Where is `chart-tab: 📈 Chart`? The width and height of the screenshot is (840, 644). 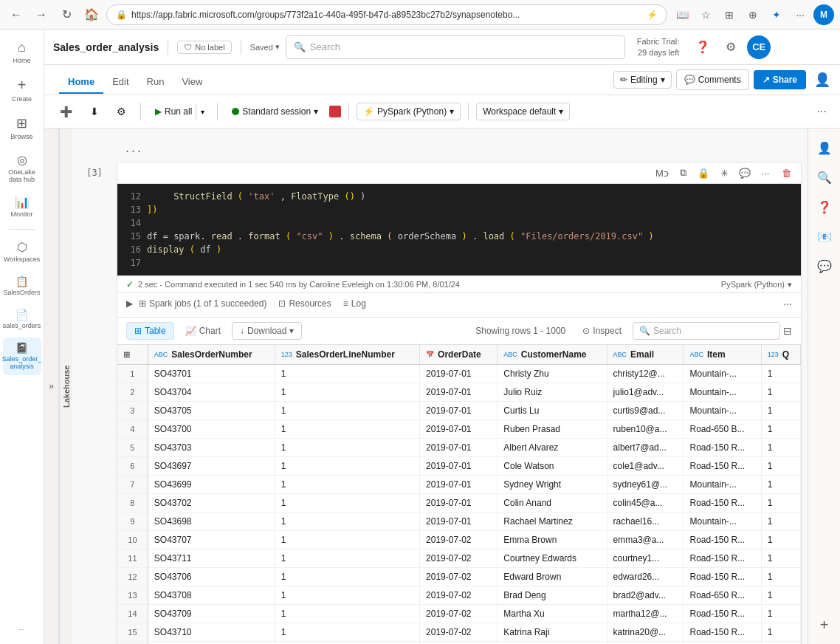 chart-tab: 📈 Chart is located at coordinates (203, 331).